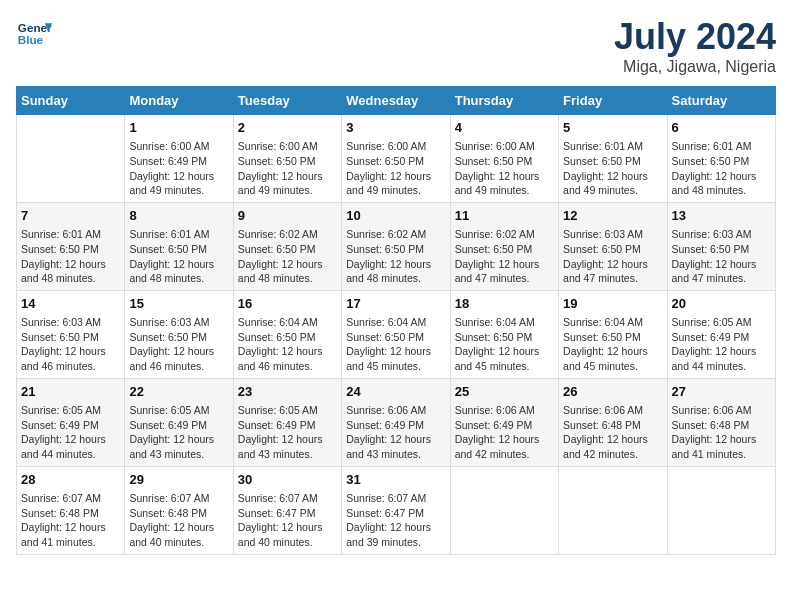 Image resolution: width=792 pixels, height=612 pixels. I want to click on day-number: 31, so click(396, 480).